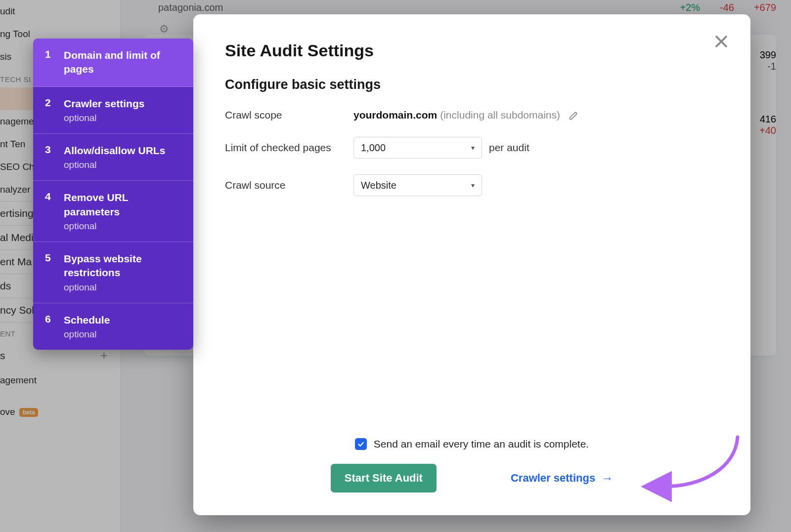 The width and height of the screenshot is (791, 532). I want to click on limit-pages-select: 1,000 ▾, so click(418, 148).